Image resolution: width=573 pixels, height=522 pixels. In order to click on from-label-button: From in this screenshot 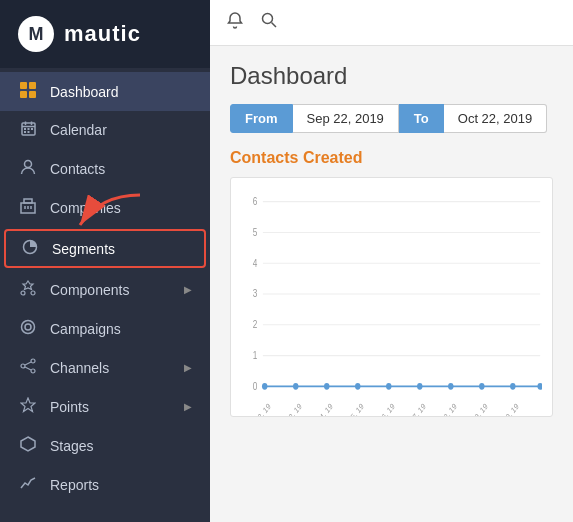, I will do `click(262, 118)`.